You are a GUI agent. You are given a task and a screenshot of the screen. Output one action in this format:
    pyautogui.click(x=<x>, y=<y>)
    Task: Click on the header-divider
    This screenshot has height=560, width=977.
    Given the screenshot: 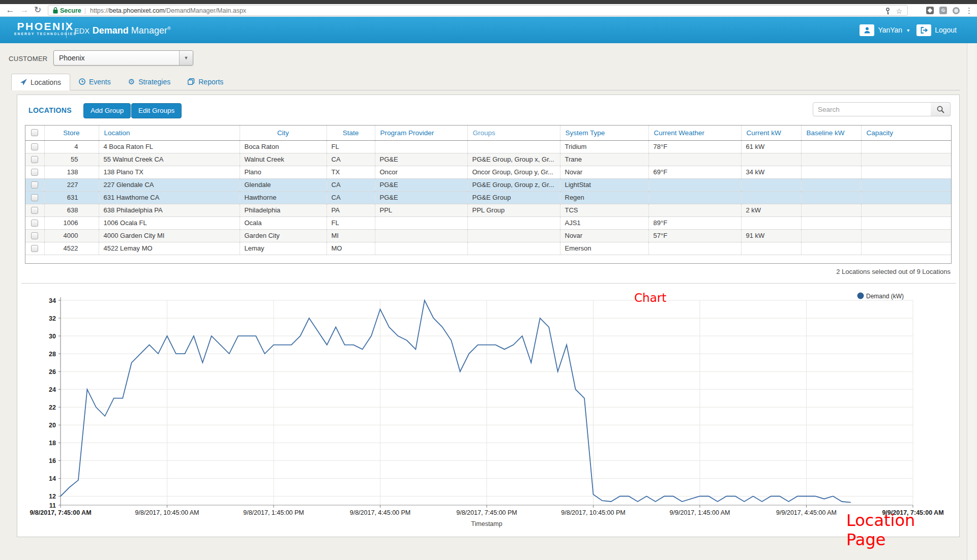 What is the action you would take?
    pyautogui.click(x=66, y=30)
    